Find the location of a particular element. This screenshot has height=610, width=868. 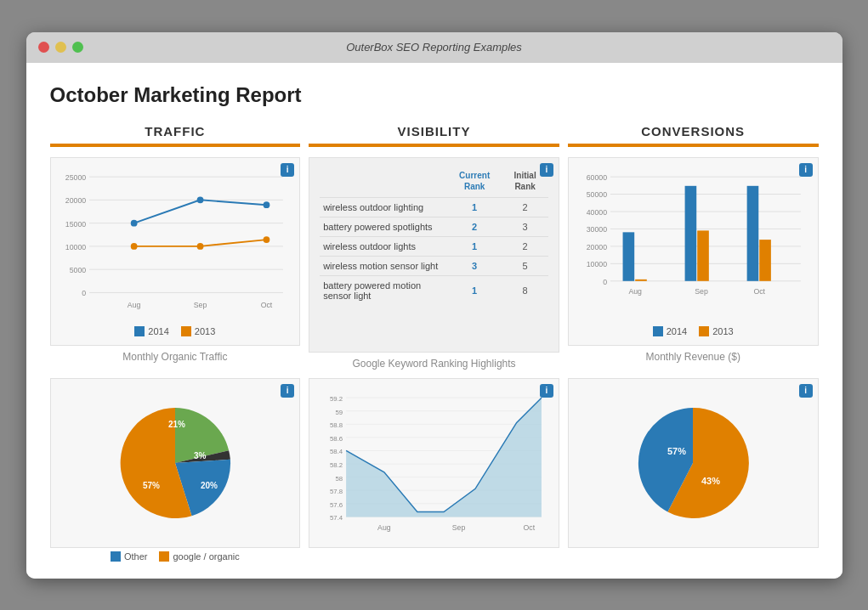

svg-text: 58 is located at coordinates (340, 477).